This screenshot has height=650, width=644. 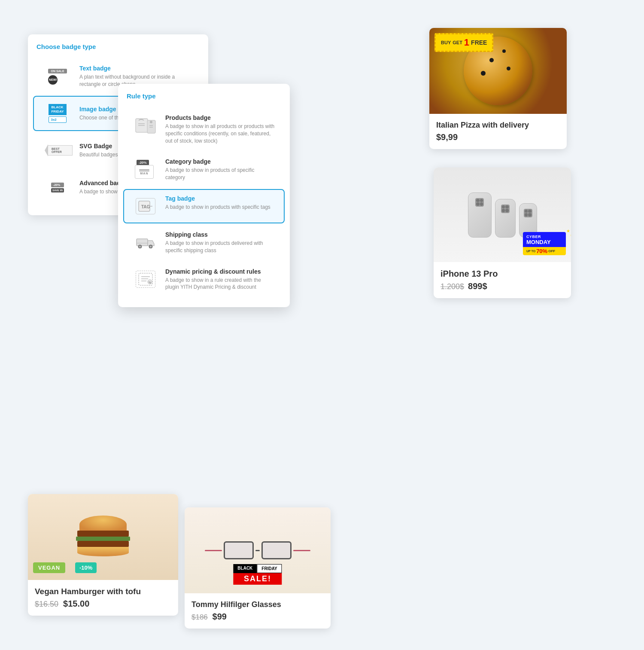 What do you see at coordinates (144, 172) in the screenshot?
I see `clothes-box: MAN` at bounding box center [144, 172].